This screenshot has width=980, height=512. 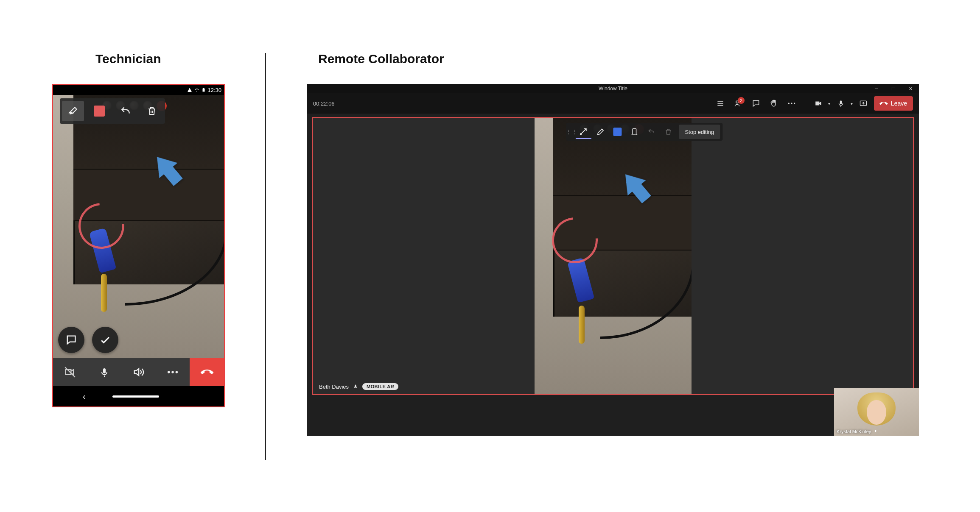 What do you see at coordinates (613, 89) in the screenshot?
I see `window-title-bar: Window Title ─ ☐ ✕` at bounding box center [613, 89].